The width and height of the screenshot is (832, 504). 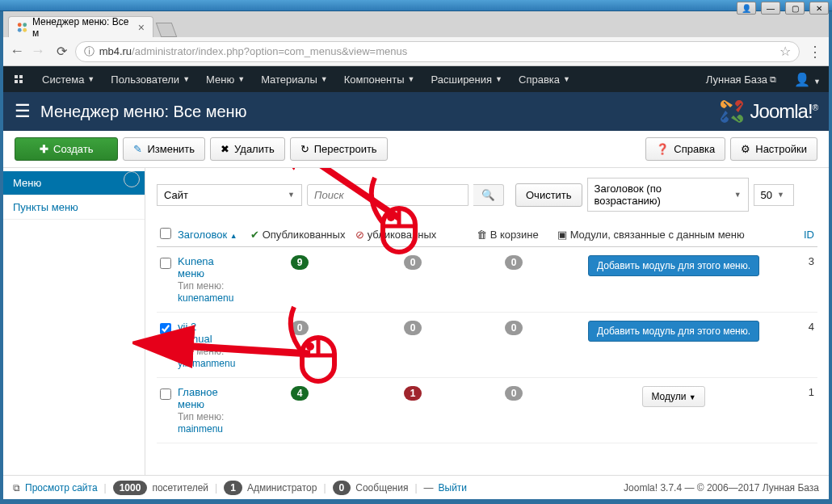 I want to click on menubar-item-help: Справка▼, so click(x=544, y=79).